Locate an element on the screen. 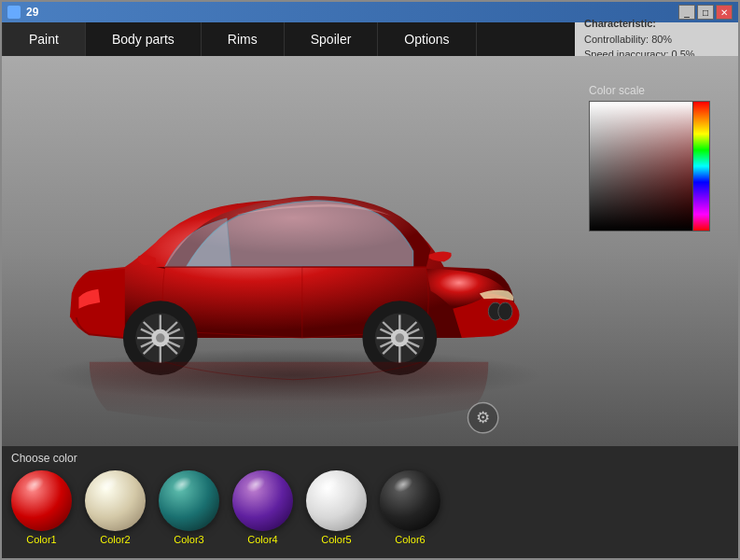 The height and width of the screenshot is (560, 740). swatch-color2: Color2 is located at coordinates (116, 508).